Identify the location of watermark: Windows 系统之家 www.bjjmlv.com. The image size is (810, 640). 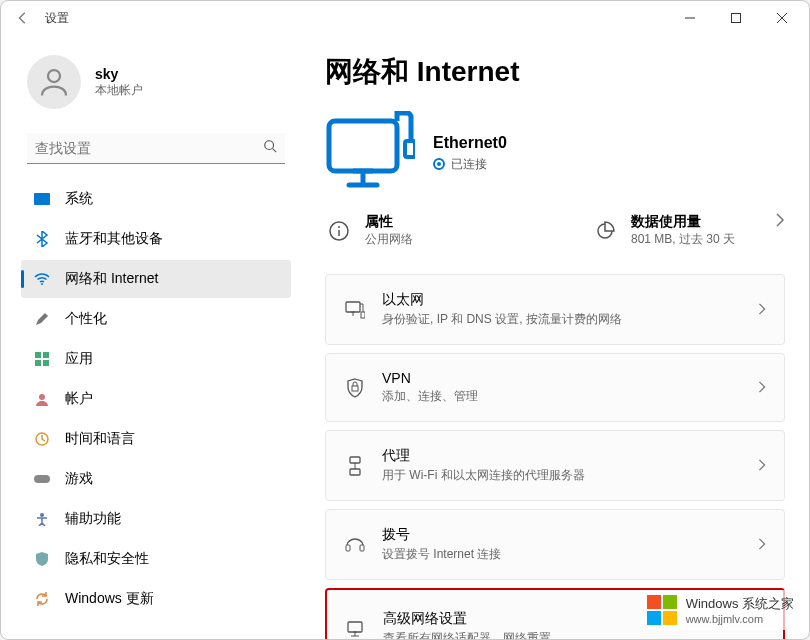
(719, 610).